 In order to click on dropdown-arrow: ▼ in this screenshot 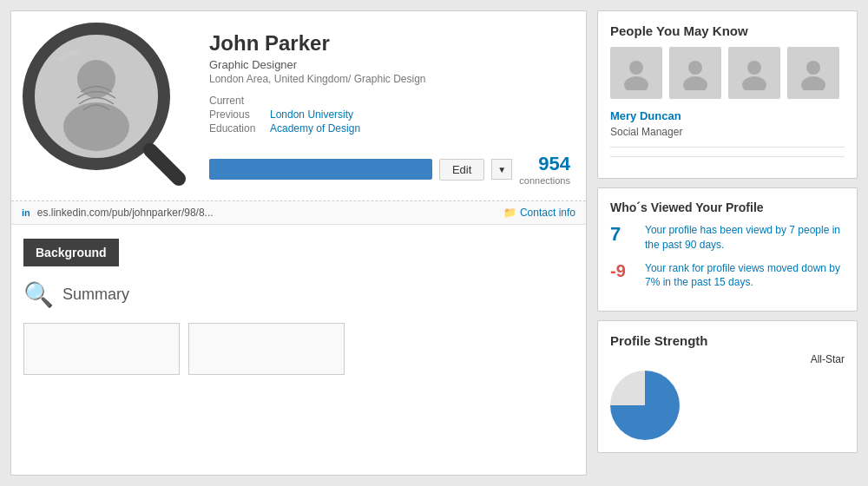, I will do `click(502, 169)`.